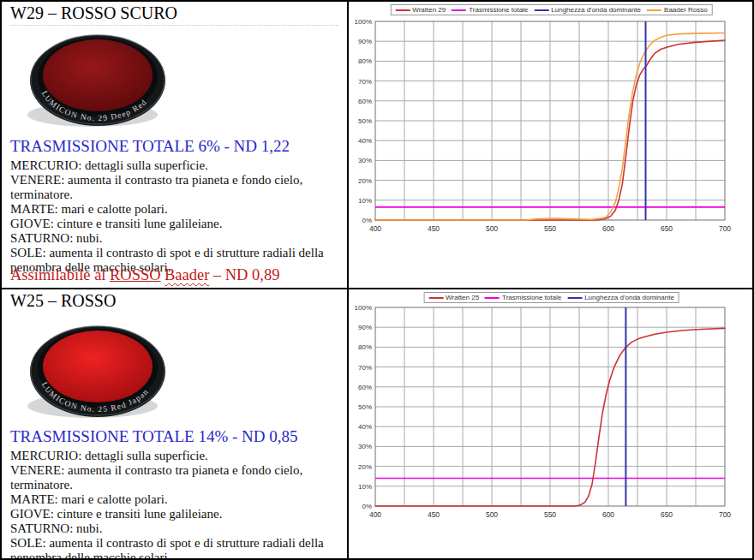 The image size is (754, 560). What do you see at coordinates (677, 10) in the screenshot?
I see `legend-item: Baader Rosso` at bounding box center [677, 10].